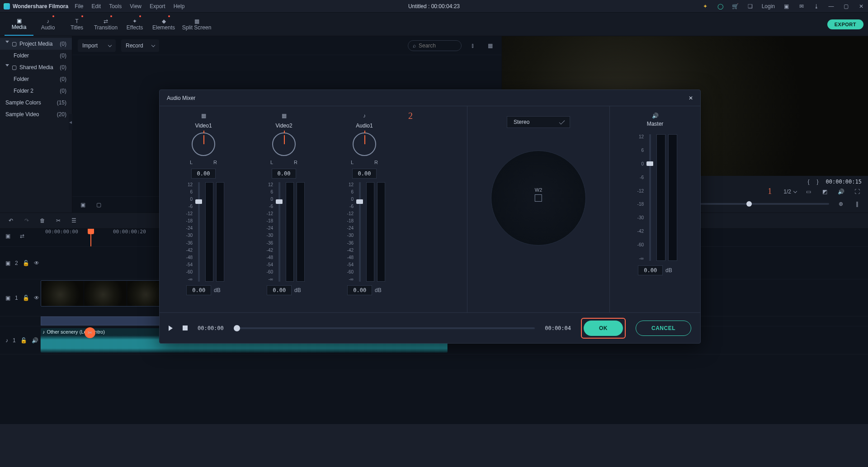 This screenshot has width=868, height=467. Describe the element at coordinates (42, 221) in the screenshot. I see `delete-icon: 🗑` at that location.